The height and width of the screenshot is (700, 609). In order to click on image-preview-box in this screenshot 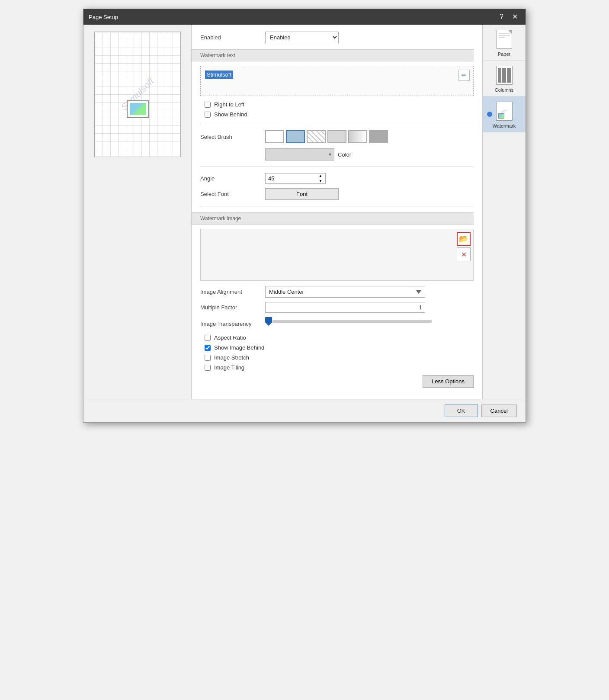, I will do `click(138, 109)`.